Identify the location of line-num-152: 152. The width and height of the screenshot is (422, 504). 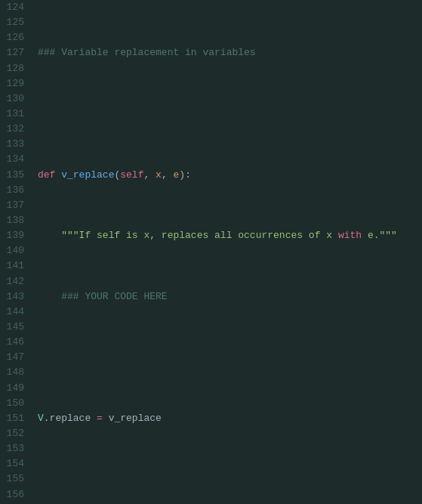
(15, 434).